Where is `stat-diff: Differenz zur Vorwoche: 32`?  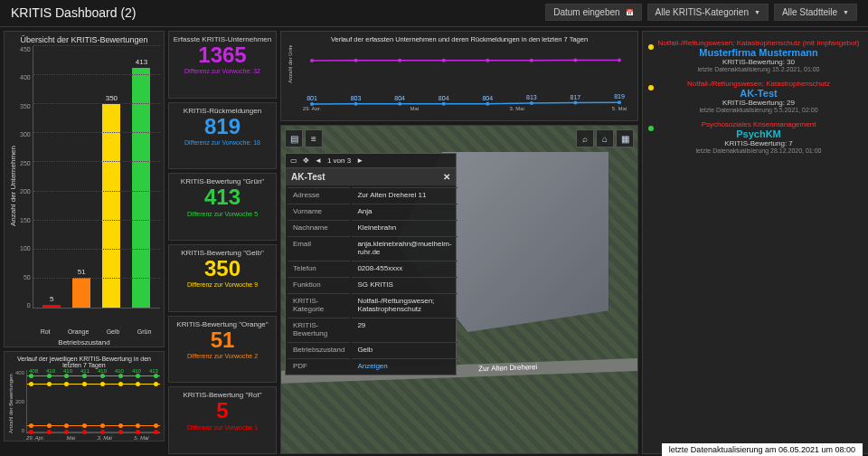 stat-diff: Differenz zur Vorwoche: 32 is located at coordinates (222, 71).